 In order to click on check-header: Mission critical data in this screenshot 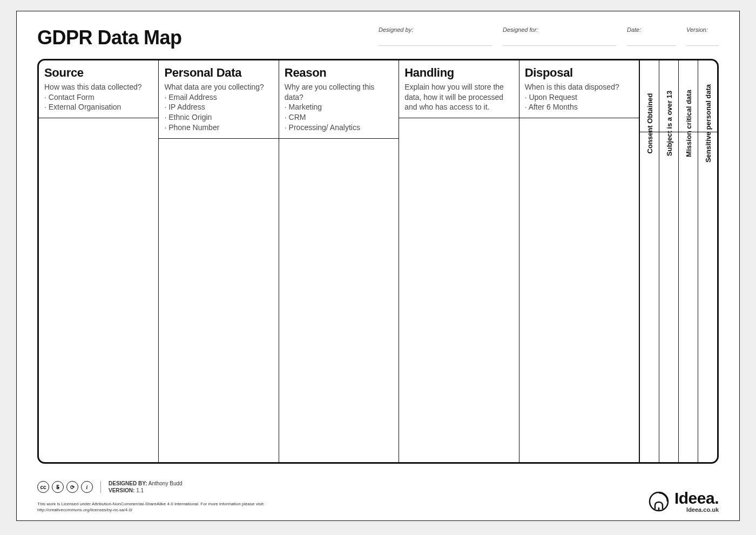, I will do `click(688, 96)`.